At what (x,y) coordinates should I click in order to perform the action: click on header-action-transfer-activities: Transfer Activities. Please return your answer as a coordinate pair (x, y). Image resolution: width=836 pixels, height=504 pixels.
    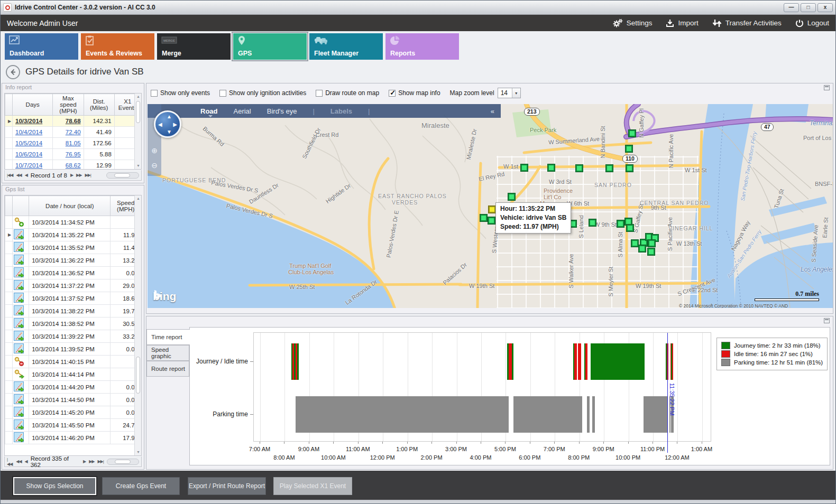
    Looking at the image, I should click on (747, 23).